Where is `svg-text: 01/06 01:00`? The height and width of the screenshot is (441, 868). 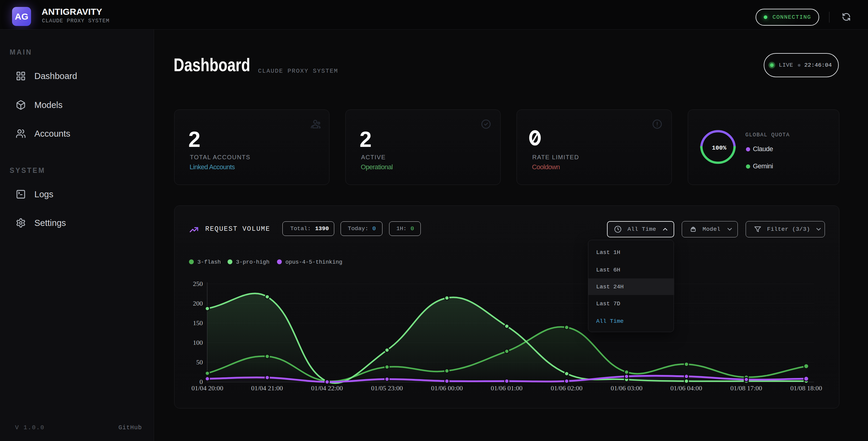 svg-text: 01/06 01:00 is located at coordinates (507, 388).